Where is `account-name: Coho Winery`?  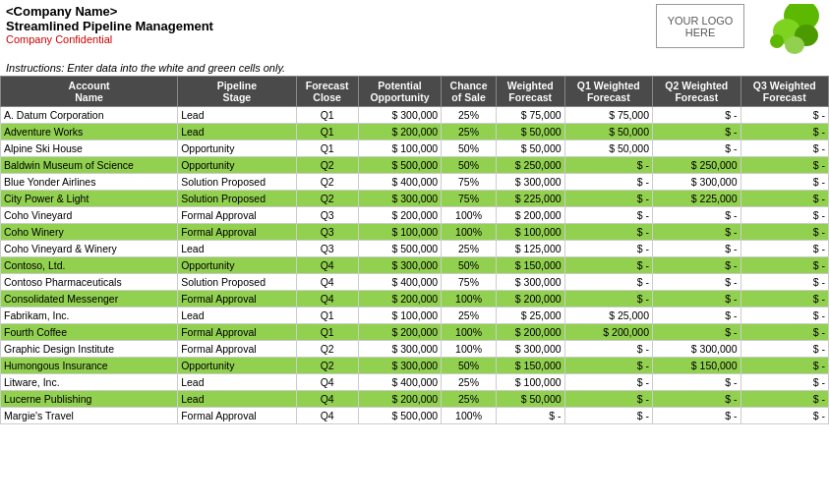 account-name: Coho Winery is located at coordinates (89, 232).